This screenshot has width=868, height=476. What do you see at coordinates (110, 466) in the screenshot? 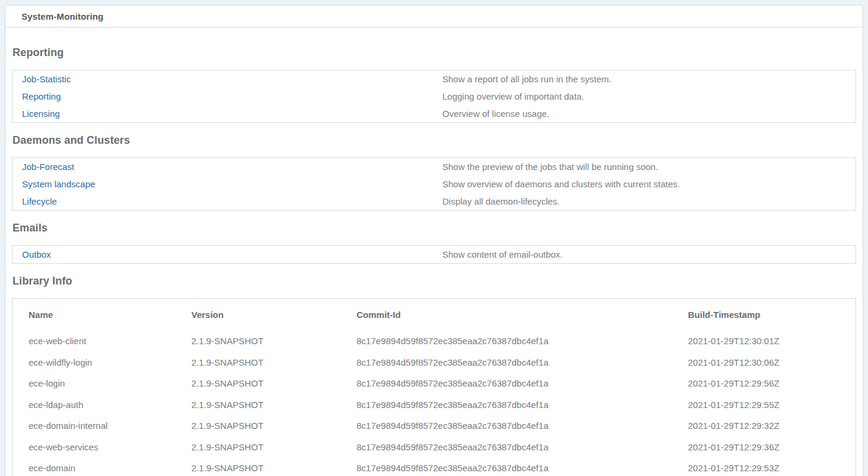
I see `cell-name: ece-domain` at bounding box center [110, 466].